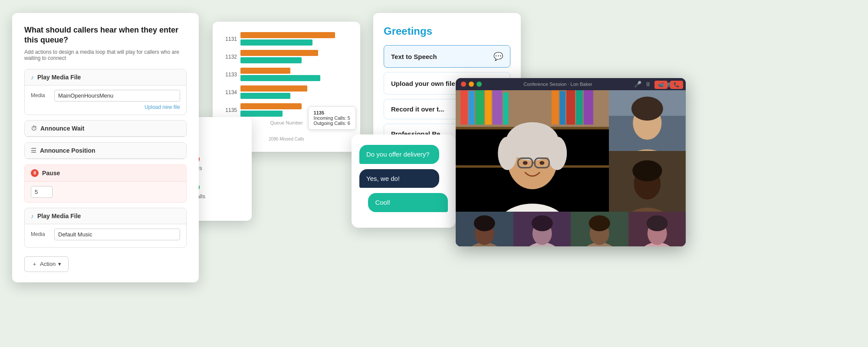 The image size is (868, 347). I want to click on end-call-button: 📞, so click(677, 85).